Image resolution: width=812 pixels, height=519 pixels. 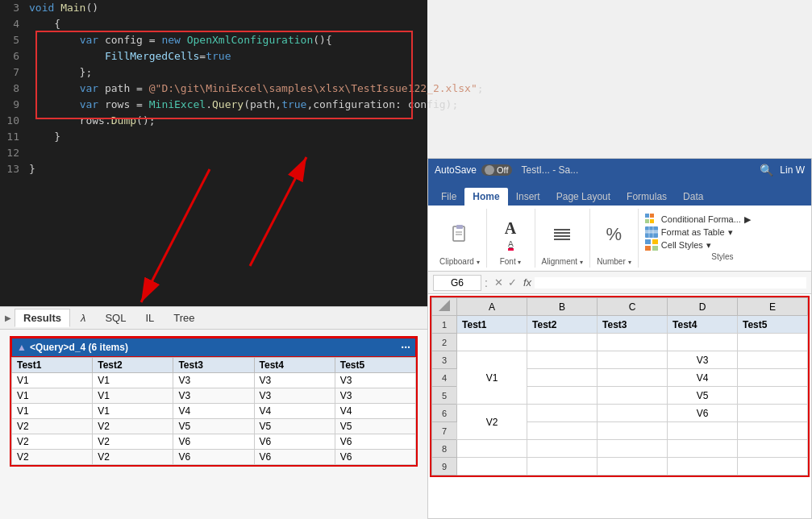 What do you see at coordinates (722, 232) in the screenshot?
I see `format-as-table-item: Format as Table ▾` at bounding box center [722, 232].